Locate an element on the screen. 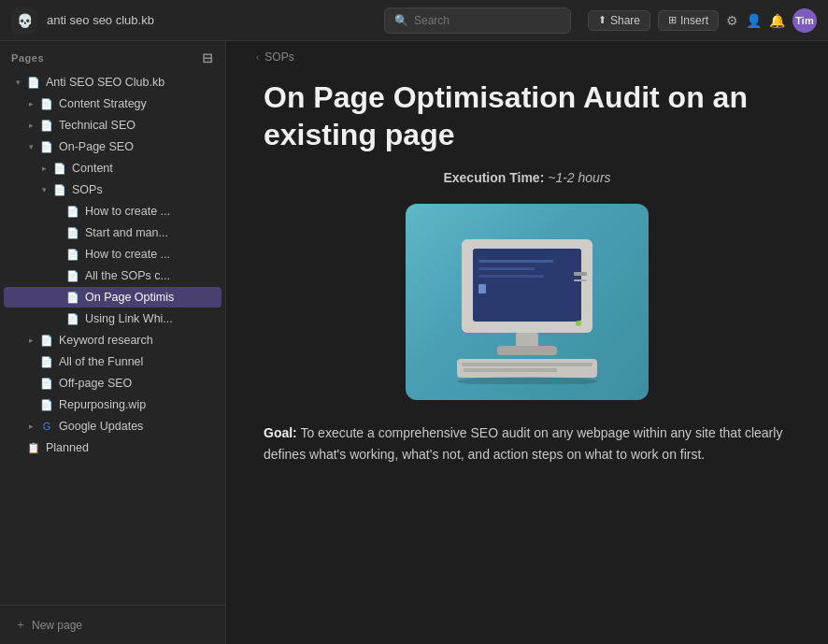 This screenshot has width=828, height=644. cs-icon: 📄 is located at coordinates (47, 104).